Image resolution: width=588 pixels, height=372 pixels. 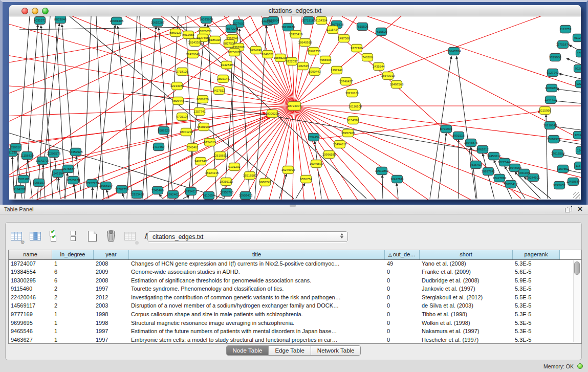 I want to click on graph-node-label: 4035572, so click(x=40, y=20).